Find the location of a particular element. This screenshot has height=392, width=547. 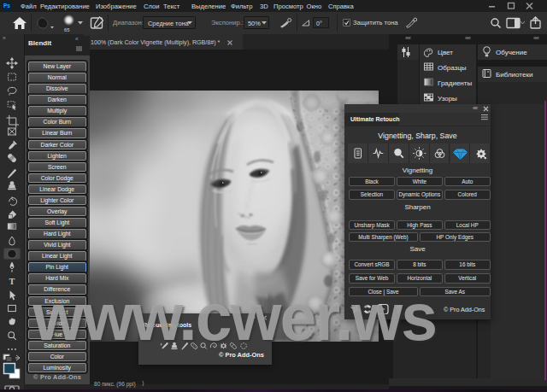

svg-text: T is located at coordinates (12, 282).